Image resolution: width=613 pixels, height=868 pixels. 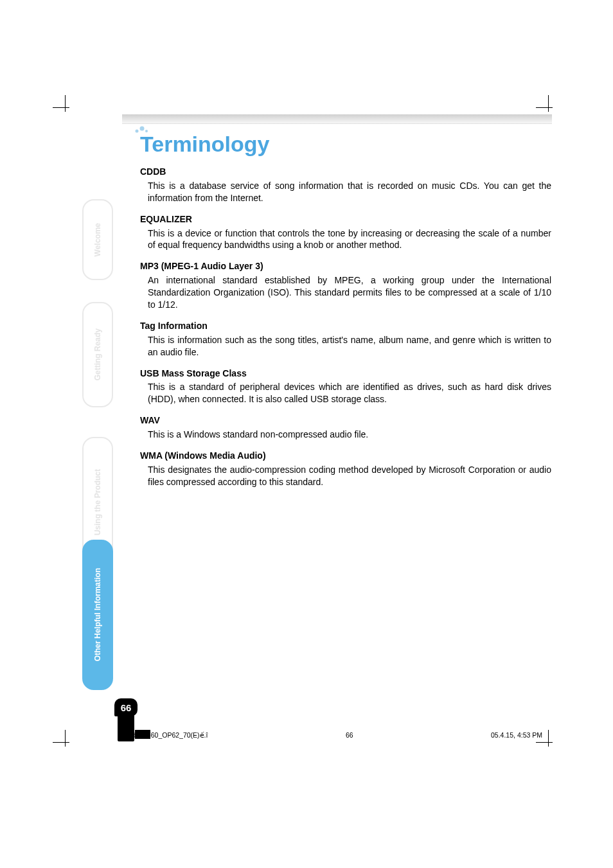 What do you see at coordinates (98, 355) in the screenshot?
I see `side-tab-label: Getting Ready` at bounding box center [98, 355].